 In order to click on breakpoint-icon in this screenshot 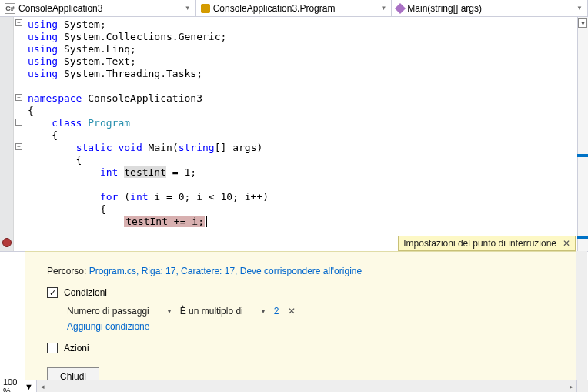, I will do `click(7, 243)`.